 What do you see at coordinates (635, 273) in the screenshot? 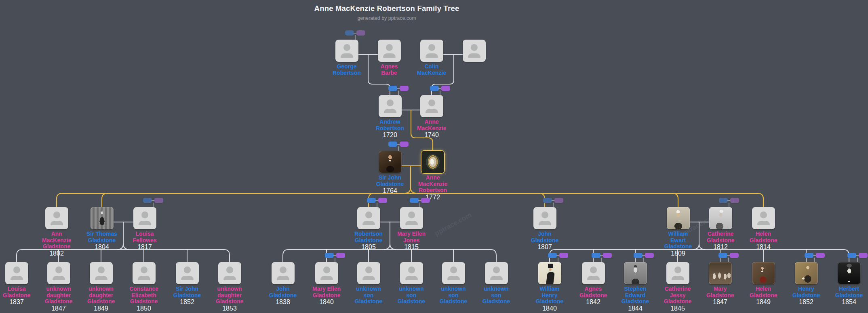
I see `portrait-stephen-edward-gladstone` at bounding box center [635, 273].